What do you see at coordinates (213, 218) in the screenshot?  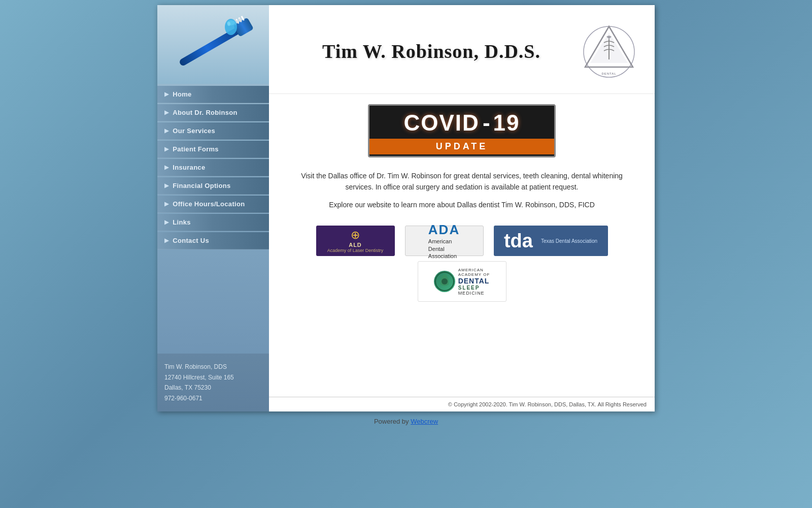 I see `nav-menu: ▶ Home ▶ About Dr. Robinson ▶ Our Servic…` at bounding box center [213, 218].